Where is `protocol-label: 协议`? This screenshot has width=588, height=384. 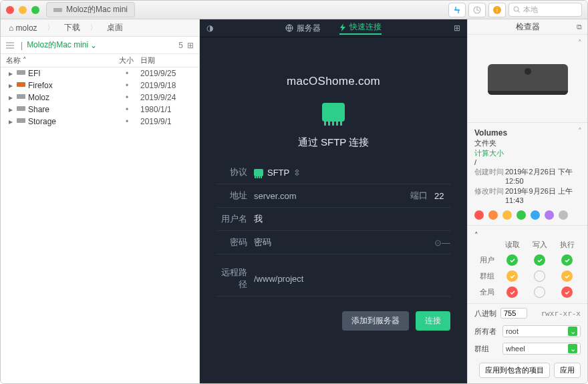
protocol-label: 协议 is located at coordinates (235, 172).